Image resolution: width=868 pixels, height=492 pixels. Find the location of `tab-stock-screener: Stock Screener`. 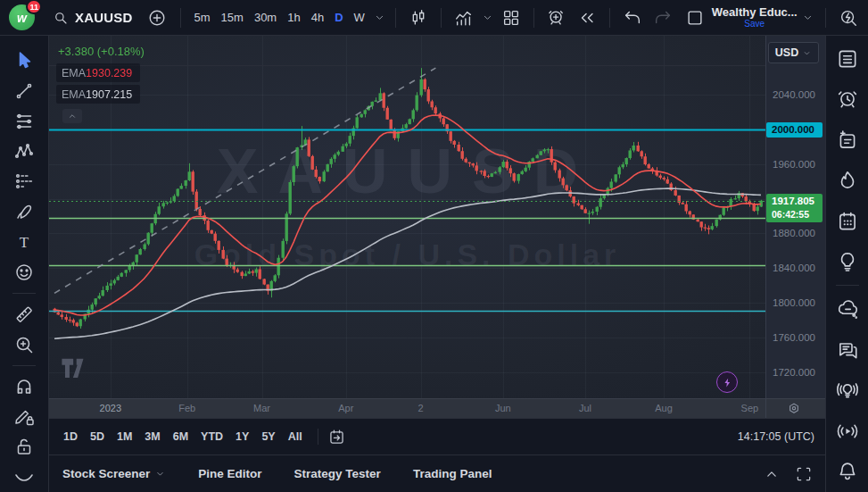

tab-stock-screener: Stock Screener is located at coordinates (114, 473).